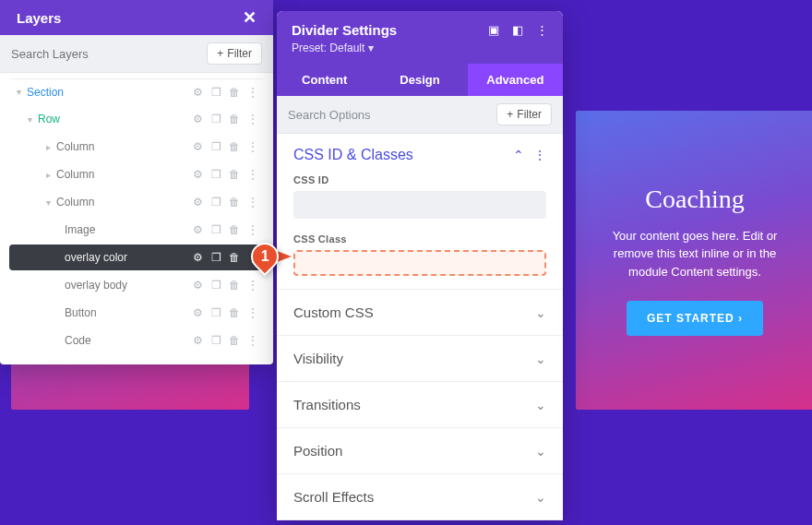 The image size is (812, 525). Describe the element at coordinates (420, 48) in the screenshot. I see `preset-selector: Preset: Default ▾` at that location.